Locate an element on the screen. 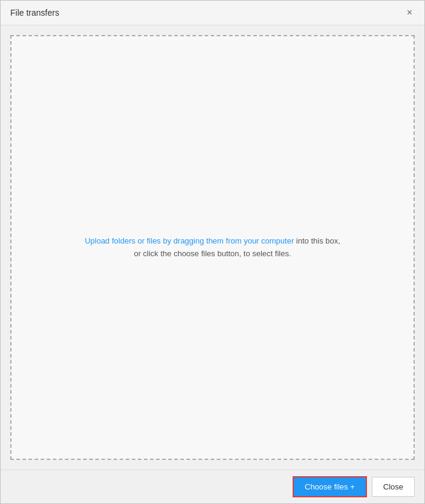  drop-zone-plain1: into this box, is located at coordinates (318, 241).